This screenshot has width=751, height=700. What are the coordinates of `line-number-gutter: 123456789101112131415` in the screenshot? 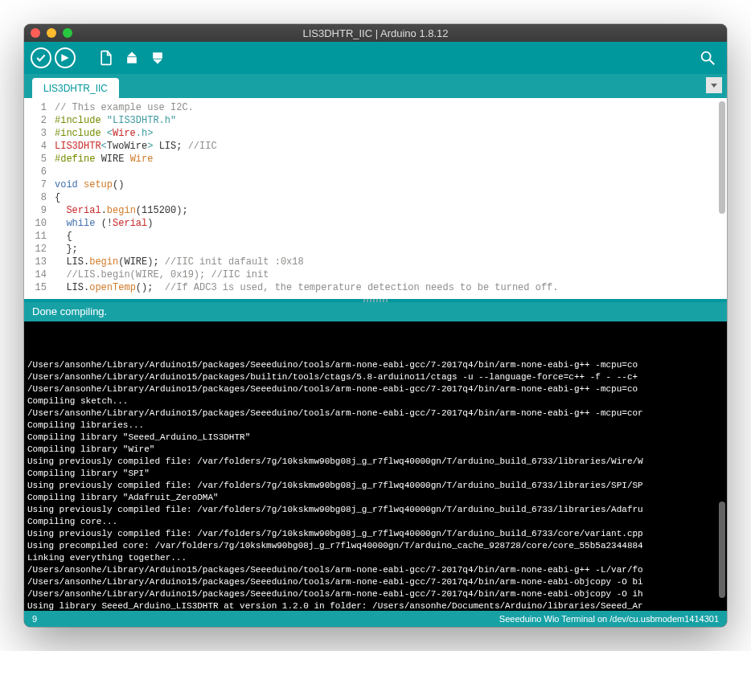 It's located at (38, 196).